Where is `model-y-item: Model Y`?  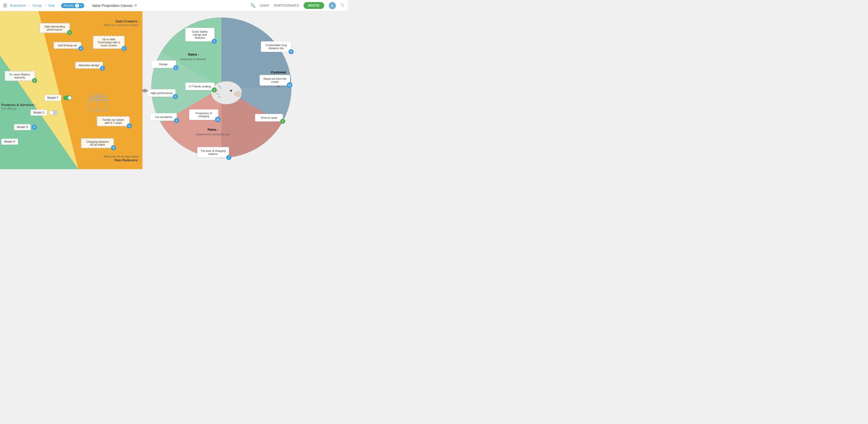 model-y-item: Model Y is located at coordinates (58, 98).